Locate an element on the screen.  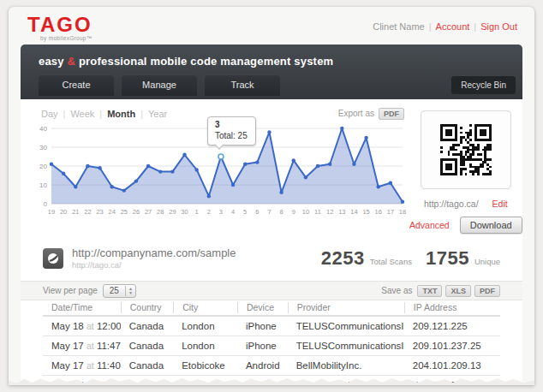
cell-device: Android is located at coordinates (262, 365).